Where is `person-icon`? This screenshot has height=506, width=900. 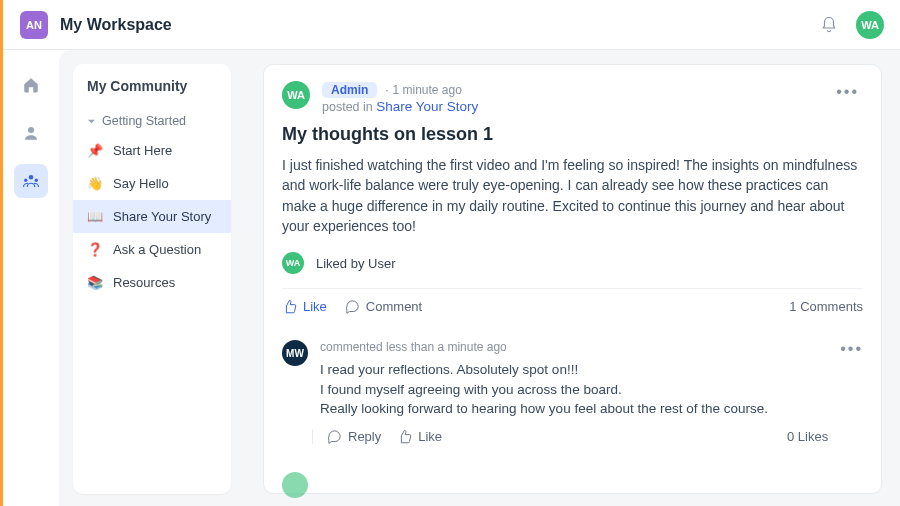 person-icon is located at coordinates (31, 133).